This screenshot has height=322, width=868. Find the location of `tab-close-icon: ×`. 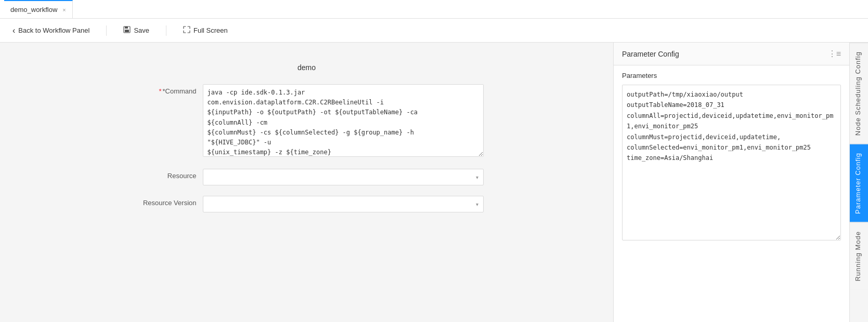

tab-close-icon: × is located at coordinates (64, 10).